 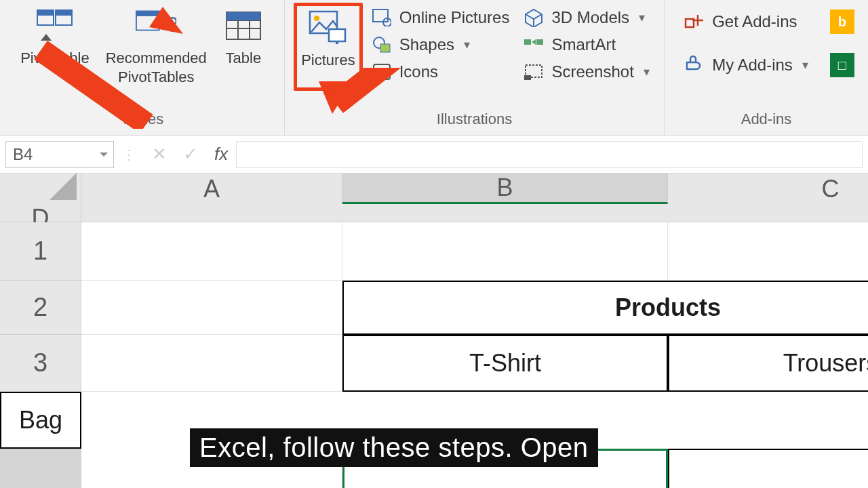 What do you see at coordinates (55, 58) in the screenshot?
I see `pivottable-label: PivotTable` at bounding box center [55, 58].